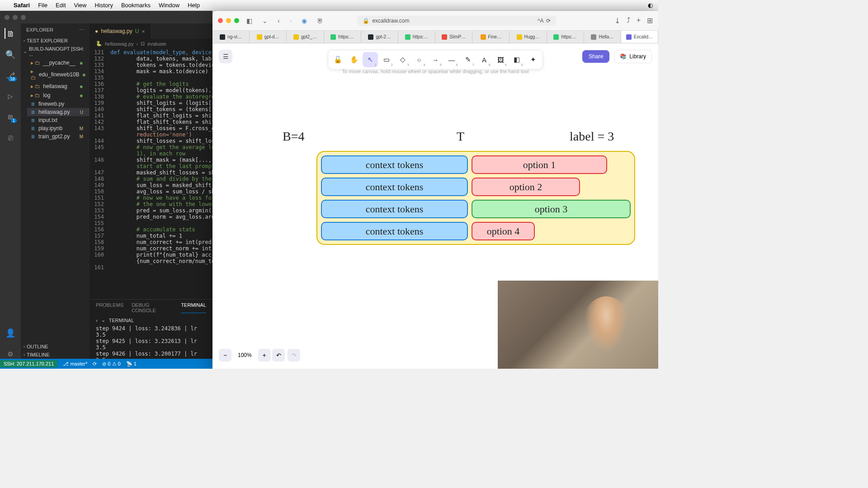 Image resolution: width=868 pixels, height=488 pixels. What do you see at coordinates (226, 56) in the screenshot?
I see `hamburger-menu-icon: ☰` at bounding box center [226, 56].